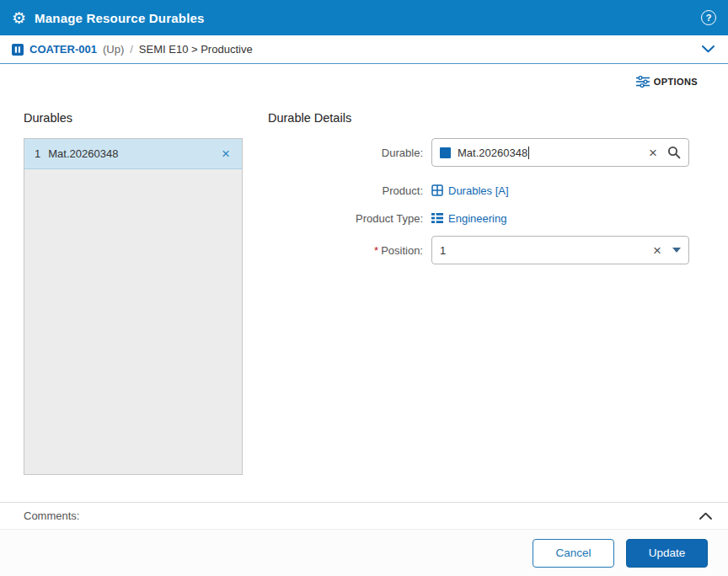 The image size is (728, 576). Describe the element at coordinates (708, 49) in the screenshot. I see `header-collapse-button` at that location.